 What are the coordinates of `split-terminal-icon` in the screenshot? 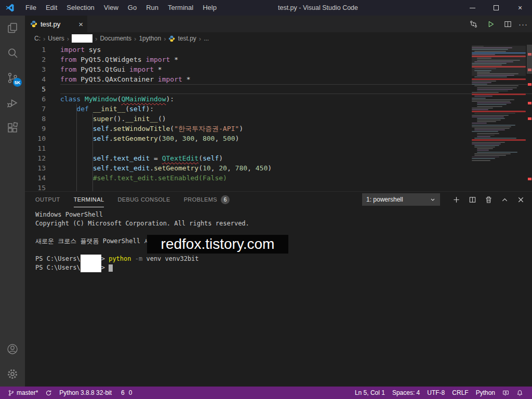 It's located at (473, 200).